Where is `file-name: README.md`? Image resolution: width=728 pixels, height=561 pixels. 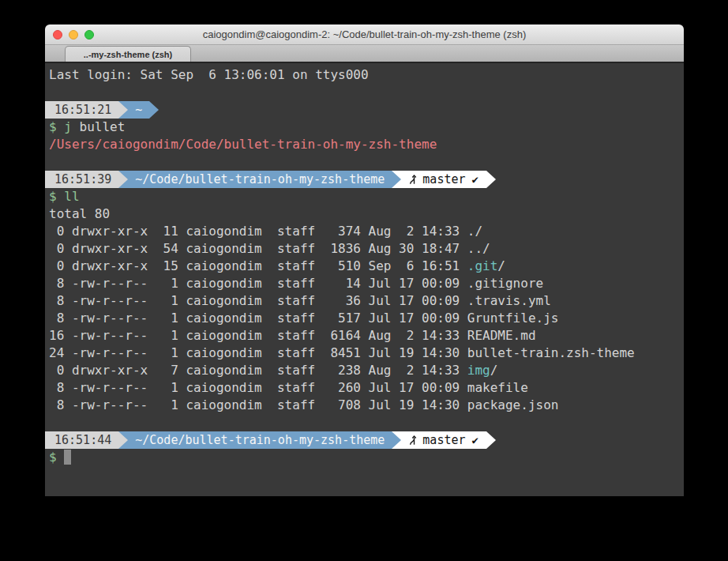
file-name: README.md is located at coordinates (502, 335).